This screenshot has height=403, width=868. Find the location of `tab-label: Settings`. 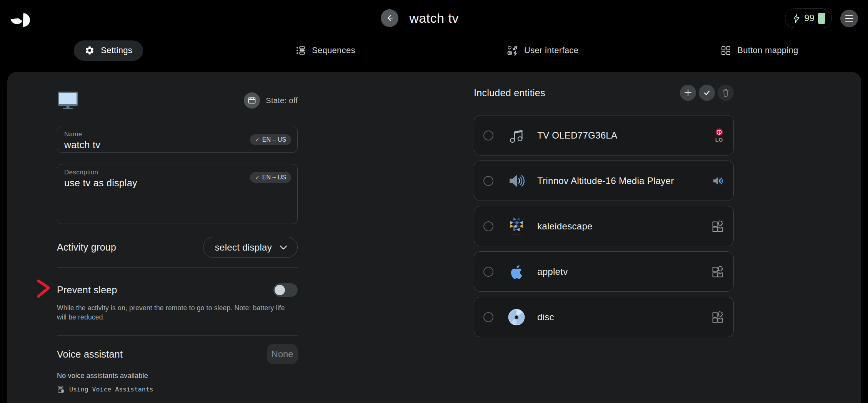

tab-label: Settings is located at coordinates (117, 50).